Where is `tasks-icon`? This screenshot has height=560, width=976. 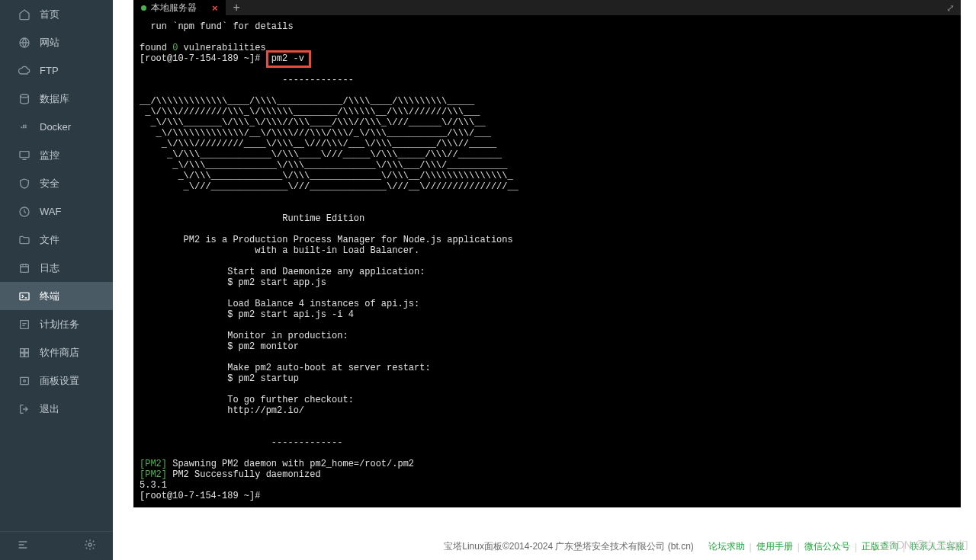 tasks-icon is located at coordinates (24, 325).